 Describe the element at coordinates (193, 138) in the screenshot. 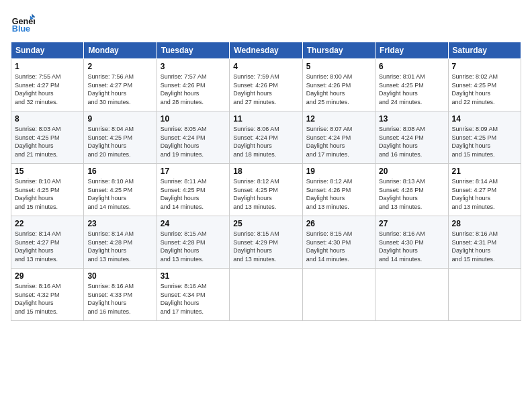

I see `calendar-cell: 10Sunrise: 8:05 AMSunset: 4:24 PMDayligh…` at that location.